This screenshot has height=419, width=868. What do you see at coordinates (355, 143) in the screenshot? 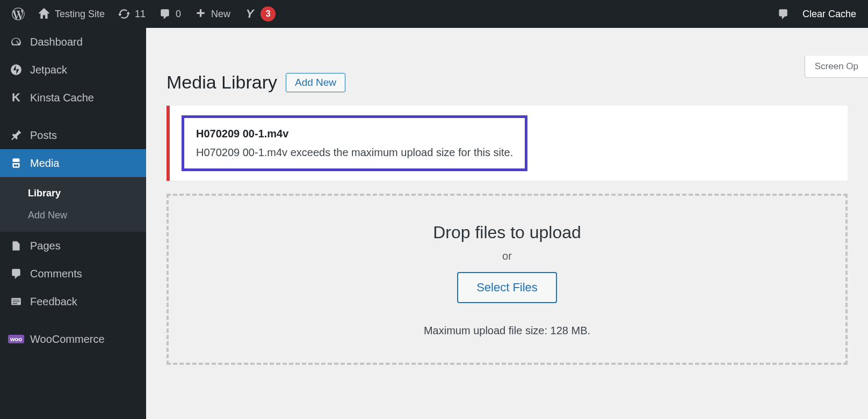
I see `error-highlight-box: H070209 00-1.m4v H070209 00-1.m4v exceed…` at bounding box center [355, 143].